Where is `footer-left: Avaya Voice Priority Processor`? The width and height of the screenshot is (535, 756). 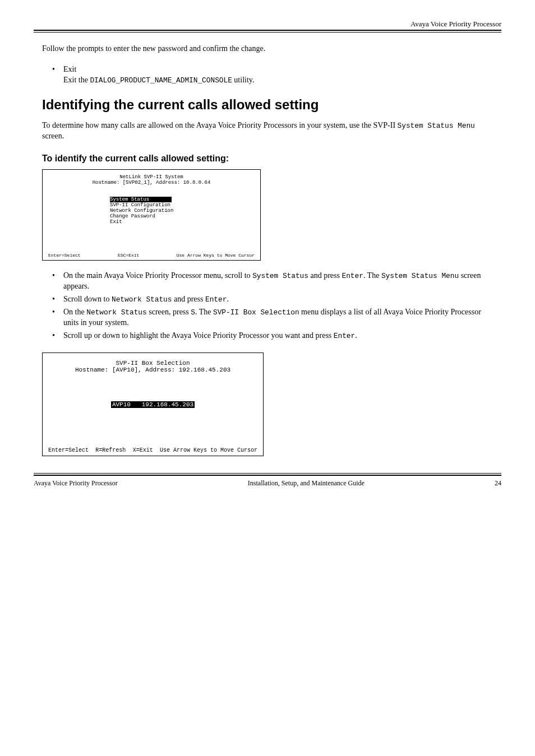
footer-left: Avaya Voice Priority Processor is located at coordinates (76, 483).